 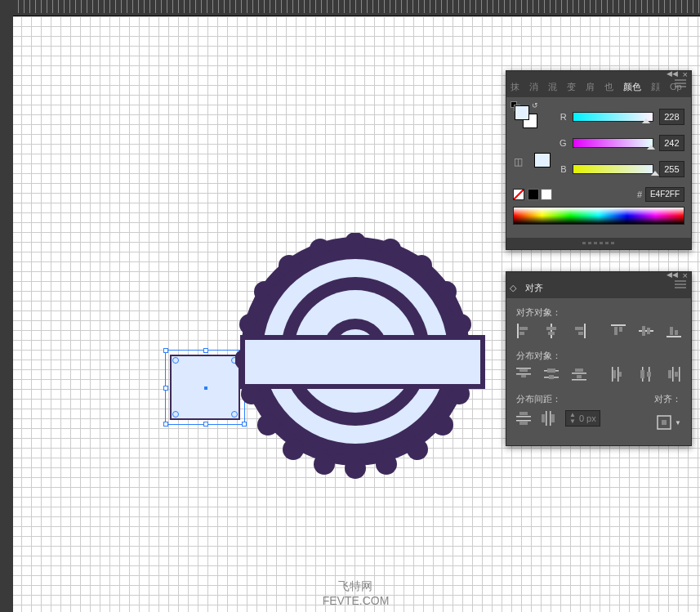 What do you see at coordinates (562, 169) in the screenshot?
I see `b-label: B` at bounding box center [562, 169].